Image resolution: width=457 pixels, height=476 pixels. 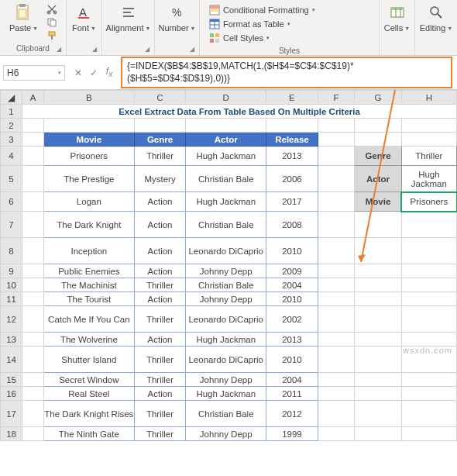 I want to click on table-cell: Inception, so click(x=90, y=251).